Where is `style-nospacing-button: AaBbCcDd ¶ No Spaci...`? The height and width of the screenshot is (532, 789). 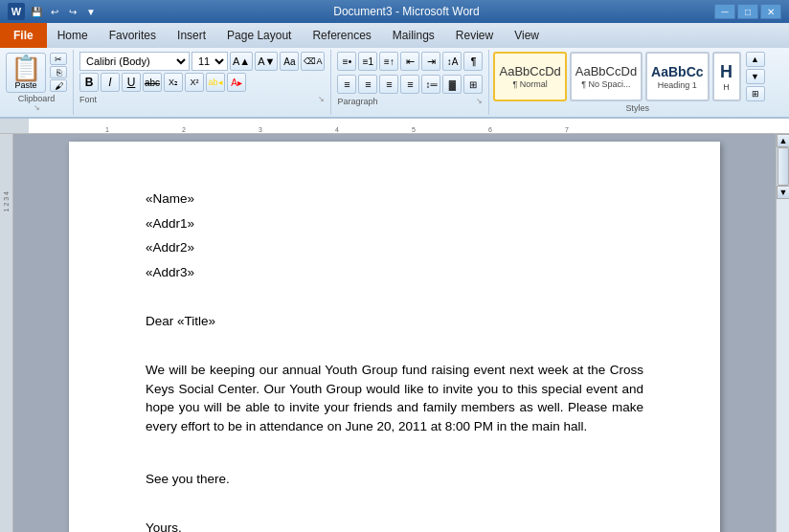
style-nospacing-button: AaBbCcDd ¶ No Spaci... is located at coordinates (606, 77).